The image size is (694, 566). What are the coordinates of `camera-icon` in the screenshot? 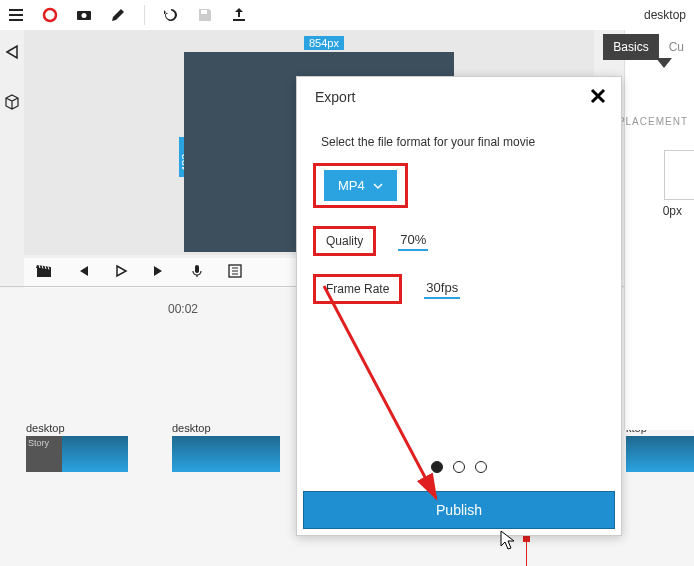 It's located at (84, 15).